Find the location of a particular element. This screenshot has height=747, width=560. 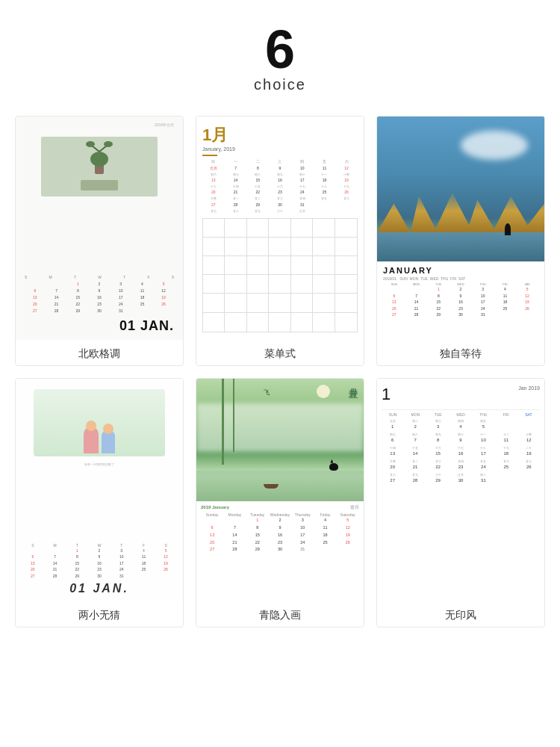

cal-cell: 廿七26 is located at coordinates (529, 465).